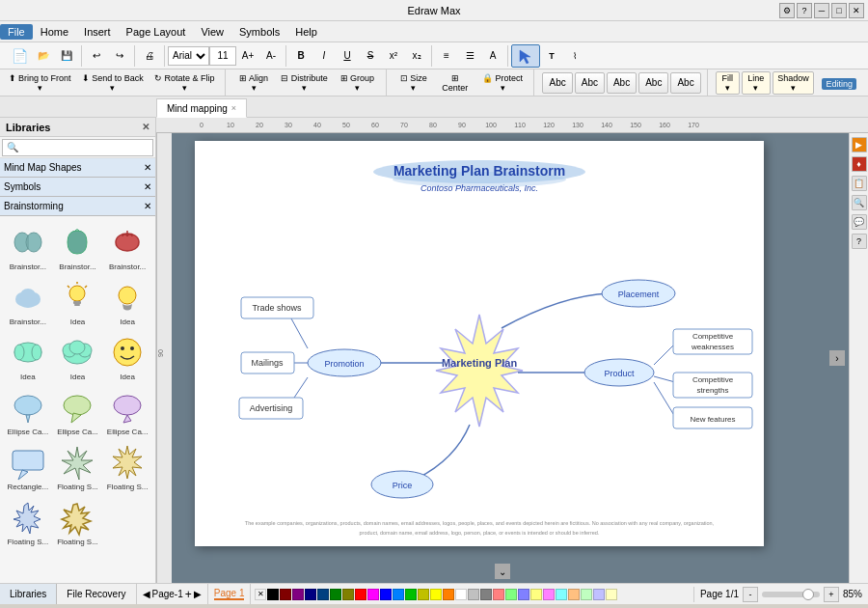 The width and height of the screenshot is (868, 608). What do you see at coordinates (147, 594) in the screenshot?
I see `prev-page-btn: ◀` at bounding box center [147, 594].